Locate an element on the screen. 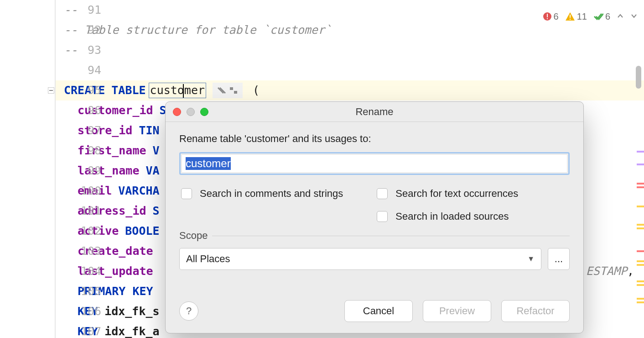 The width and height of the screenshot is (644, 338). punctuation: ( is located at coordinates (252, 90).